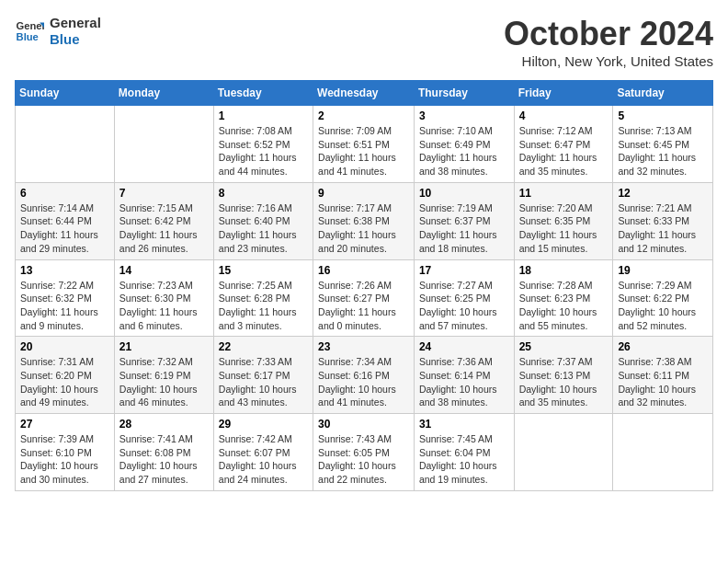 The image size is (728, 563). Describe the element at coordinates (663, 305) in the screenshot. I see `day-detail: Sunrise: 7:29 AM Sunset: 6:22 PM Dayligh…` at that location.